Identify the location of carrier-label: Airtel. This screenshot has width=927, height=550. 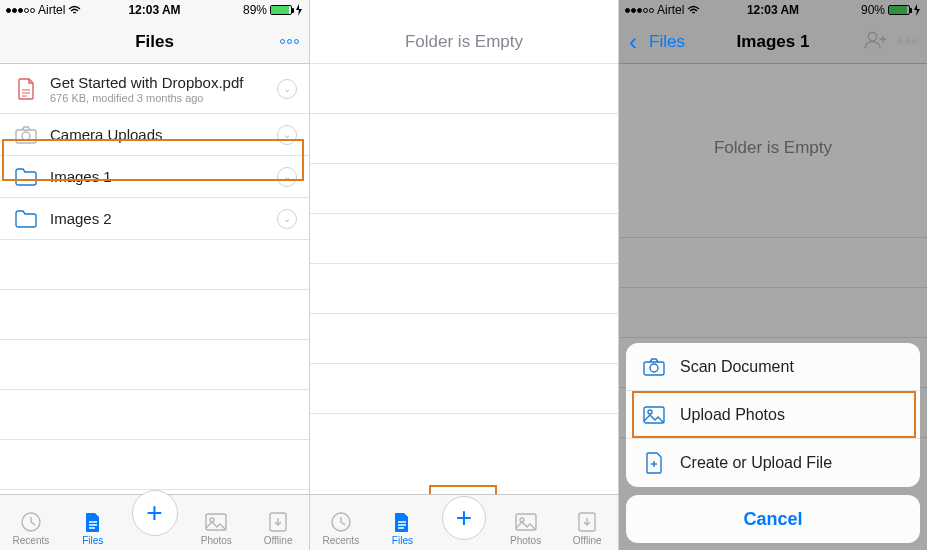
(52, 10).